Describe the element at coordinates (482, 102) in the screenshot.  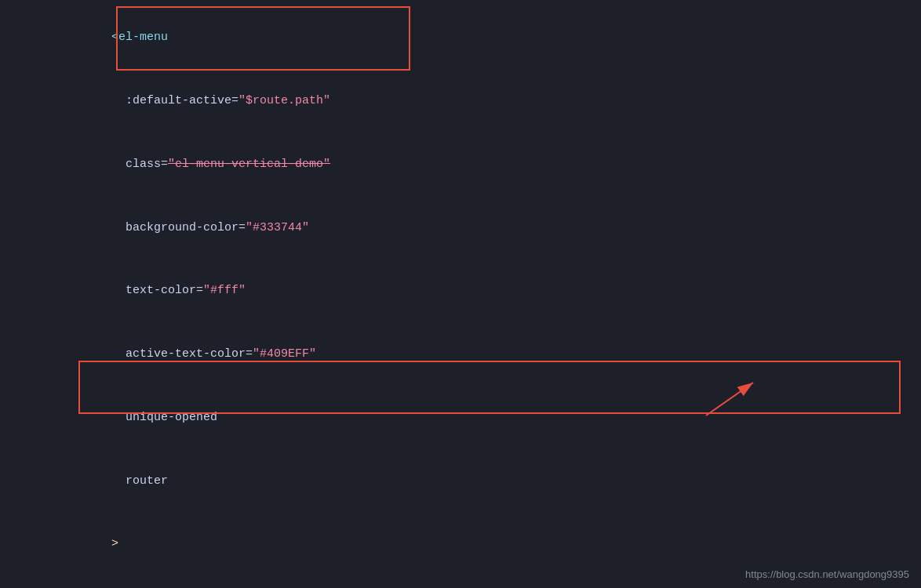
I see `code-line-2: :default-active="$route.path"` at that location.